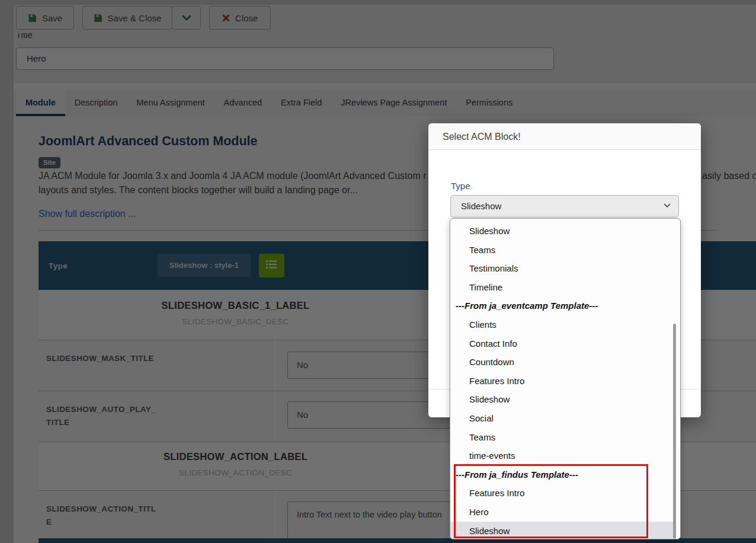 The width and height of the screenshot is (756, 543). What do you see at coordinates (481, 206) in the screenshot?
I see `acm-type-select-value: Slideshow` at bounding box center [481, 206].